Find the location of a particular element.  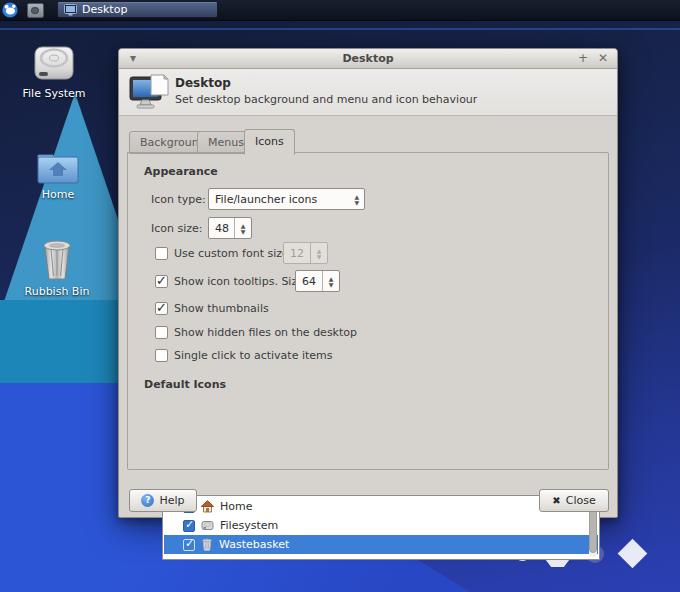

list-item-wastebasket: Wastebasket is located at coordinates (381, 544).